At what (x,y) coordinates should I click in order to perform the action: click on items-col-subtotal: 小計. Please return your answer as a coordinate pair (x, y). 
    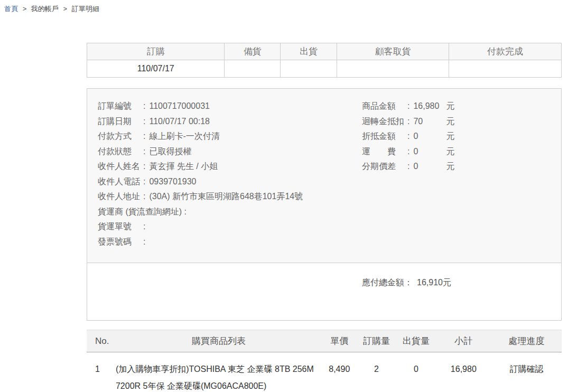
    Looking at the image, I should click on (464, 341).